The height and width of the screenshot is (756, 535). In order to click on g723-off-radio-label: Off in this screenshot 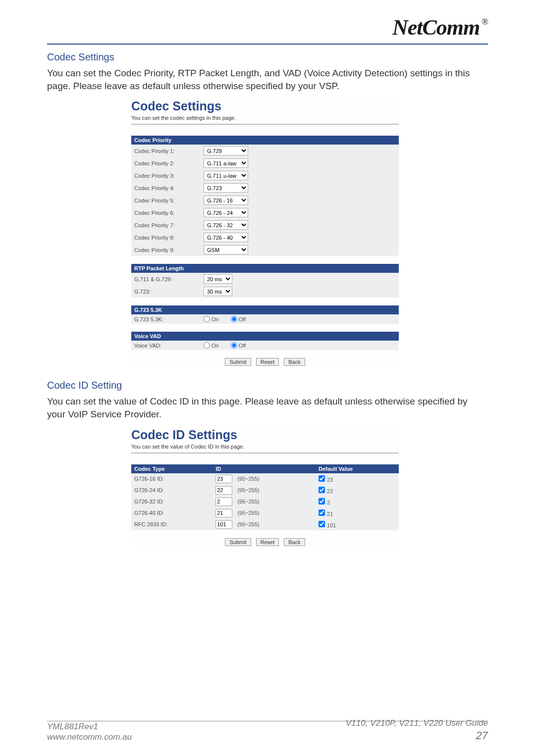, I will do `click(238, 319)`.